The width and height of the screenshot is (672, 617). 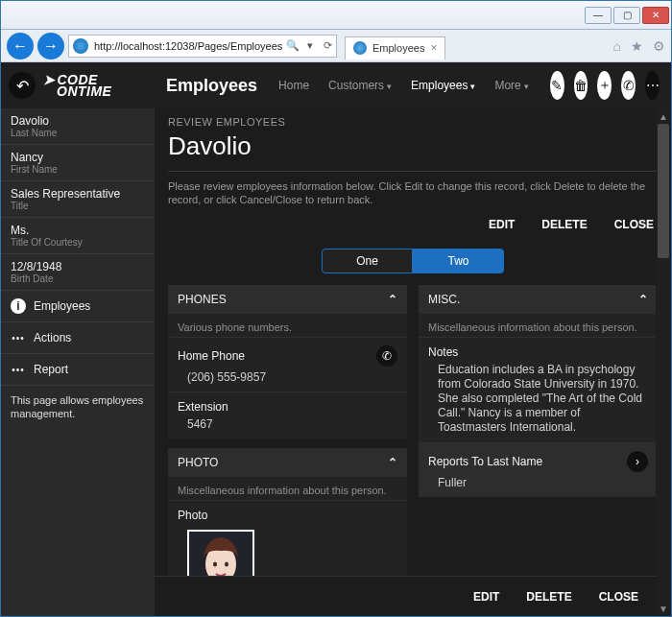 I want to click on tab-close-icon: ×, so click(x=434, y=48).